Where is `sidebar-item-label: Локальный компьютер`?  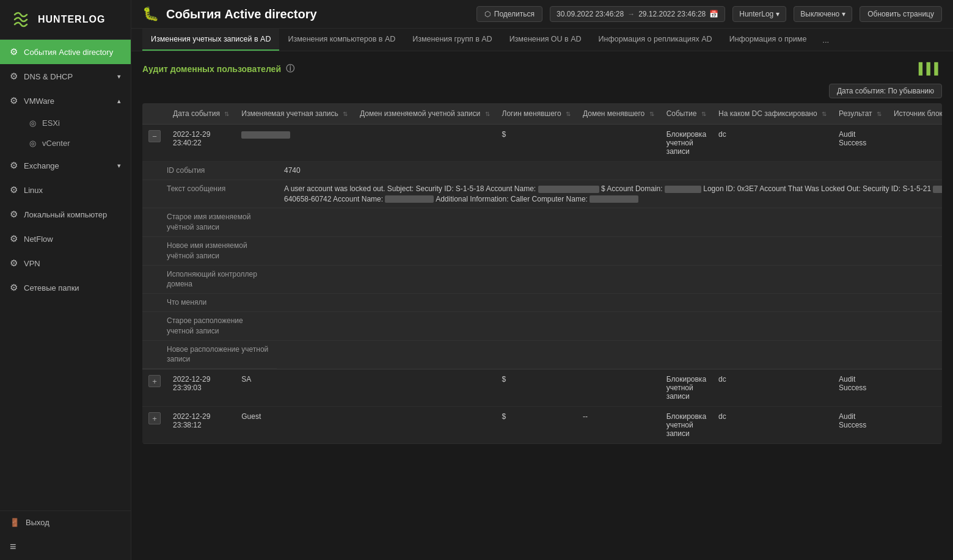
sidebar-item-label: Локальный компьютер is located at coordinates (65, 215).